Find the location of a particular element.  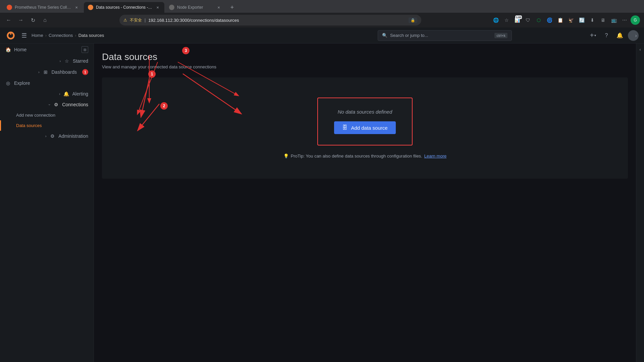

connections-chevron: › is located at coordinates (50, 105).